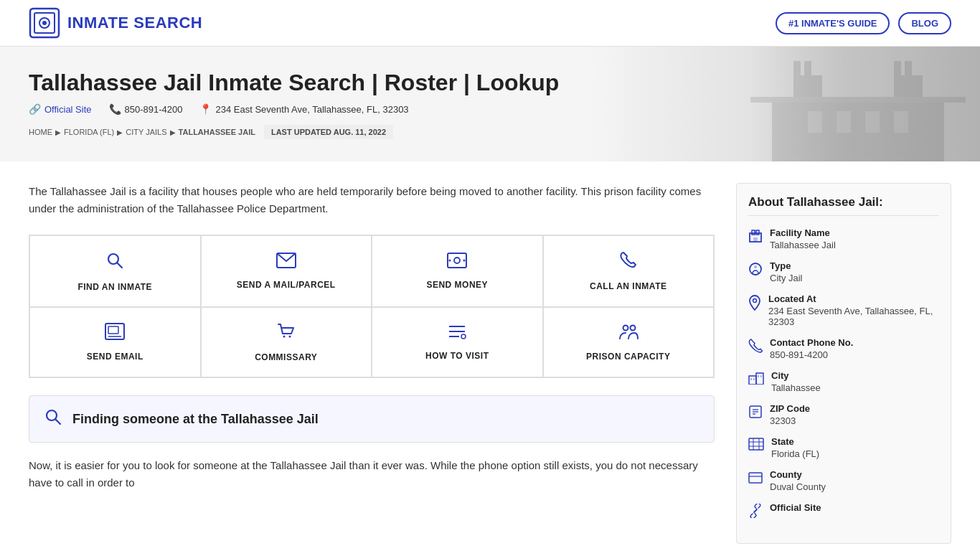 The width and height of the screenshot is (980, 551). I want to click on facility-name-value: Tallahassee Jail, so click(803, 245).